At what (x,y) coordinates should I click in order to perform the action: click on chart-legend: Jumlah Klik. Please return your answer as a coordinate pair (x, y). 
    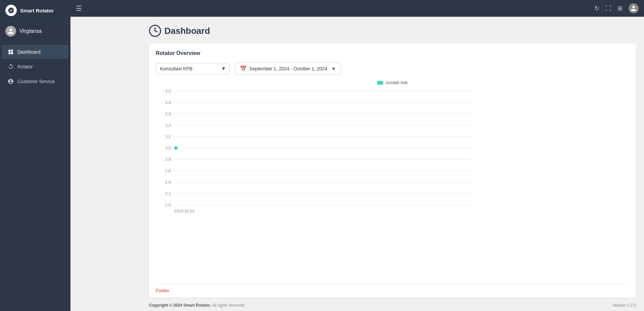
    Looking at the image, I should click on (393, 82).